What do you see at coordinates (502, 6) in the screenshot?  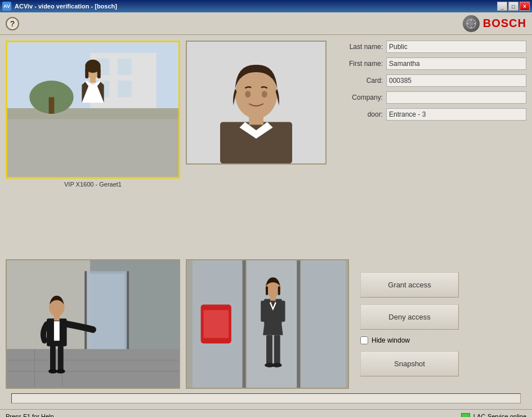 I see `minimize-button: _` at bounding box center [502, 6].